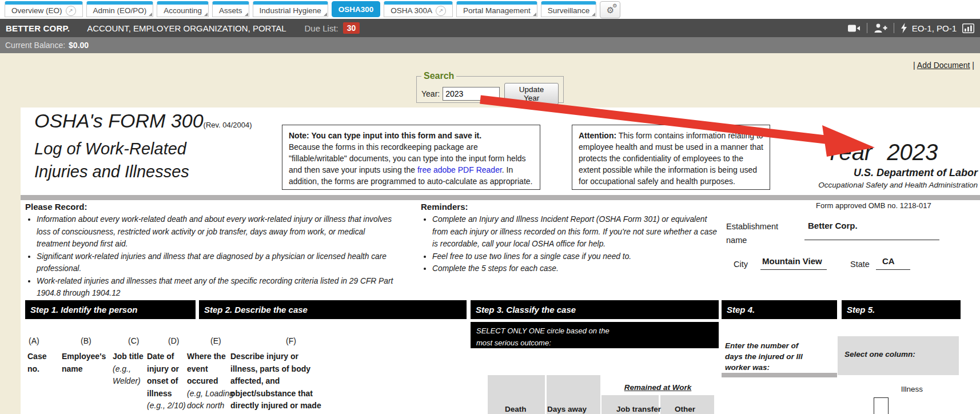 The image size is (980, 414). What do you see at coordinates (177, 341) in the screenshot?
I see `column-letter: (D)` at bounding box center [177, 341].